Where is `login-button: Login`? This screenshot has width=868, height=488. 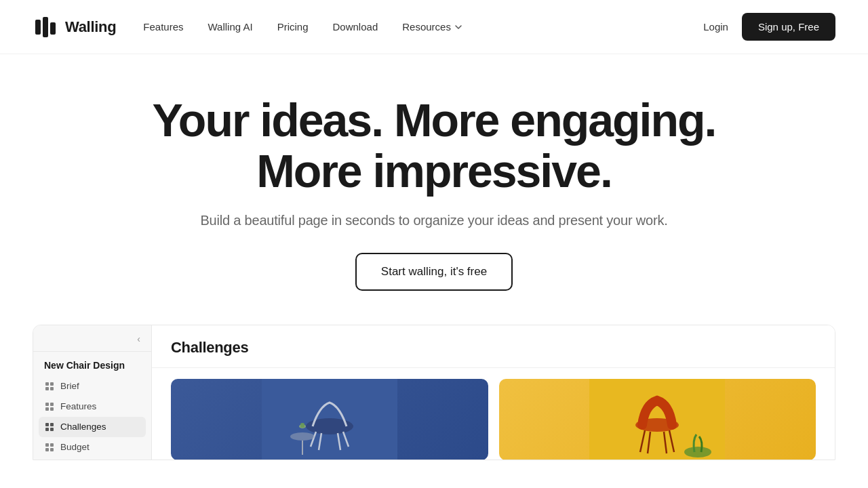
login-button: Login is located at coordinates (716, 27).